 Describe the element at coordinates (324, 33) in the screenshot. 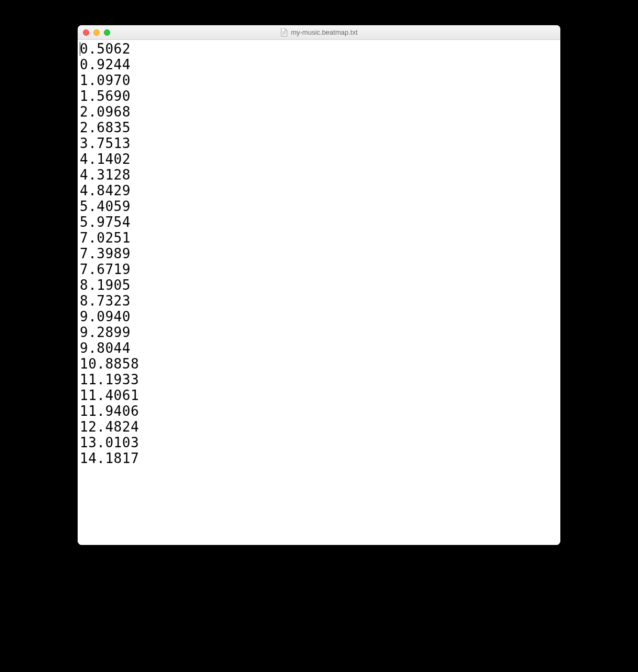

I see `window-title: my-music.beatmap.txt` at that location.